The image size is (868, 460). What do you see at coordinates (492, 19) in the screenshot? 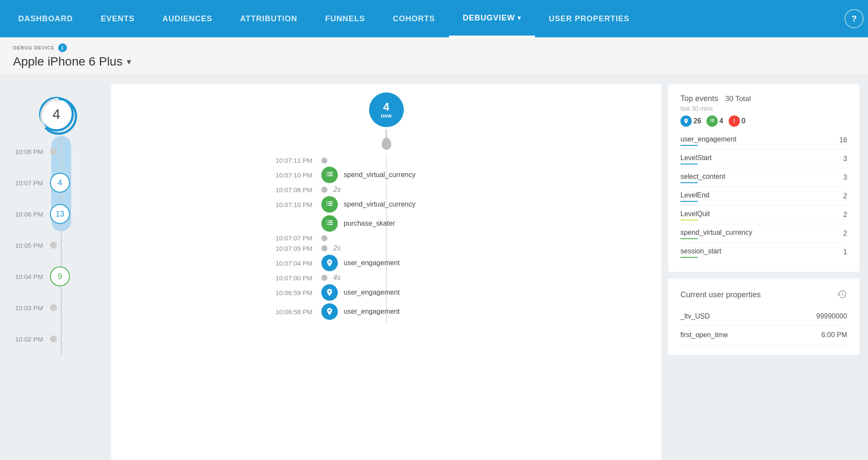
I see `nav-debugview: DEBUGVIEW ▾` at bounding box center [492, 19].